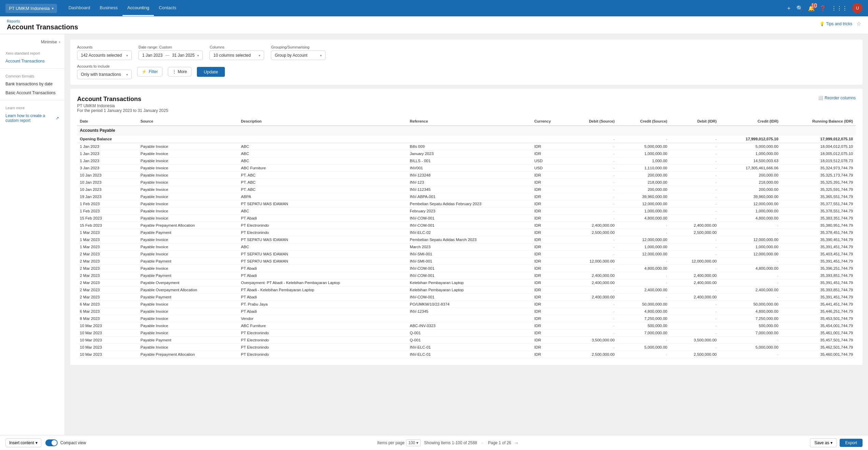 This screenshot has width=868, height=450. I want to click on filter-icon: ⚡, so click(144, 72).